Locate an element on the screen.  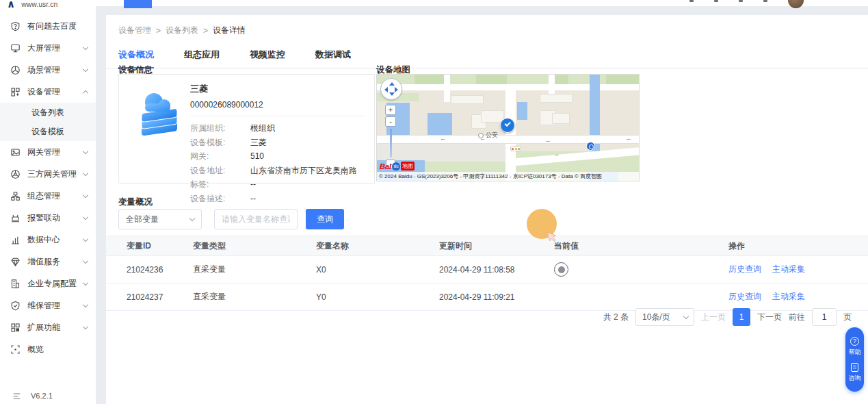
total-count: 共 2 条 is located at coordinates (616, 318).